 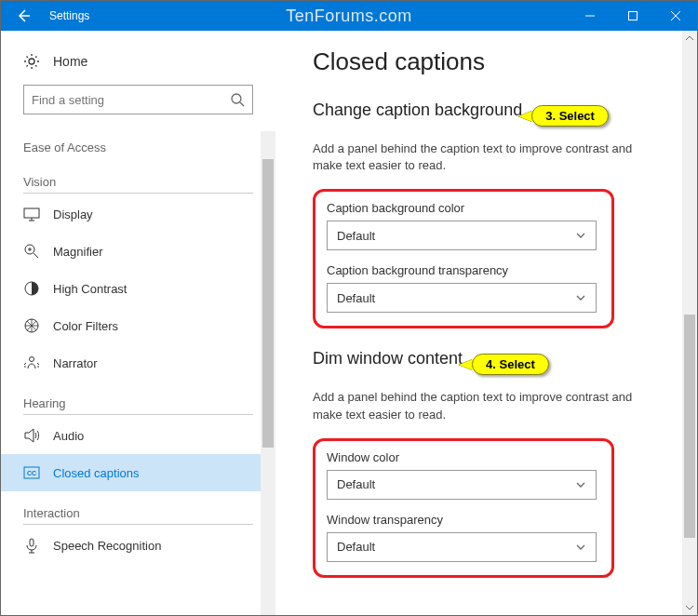 I want to click on annotation-frame-2: Window color Default Window transparency…, so click(x=463, y=508).